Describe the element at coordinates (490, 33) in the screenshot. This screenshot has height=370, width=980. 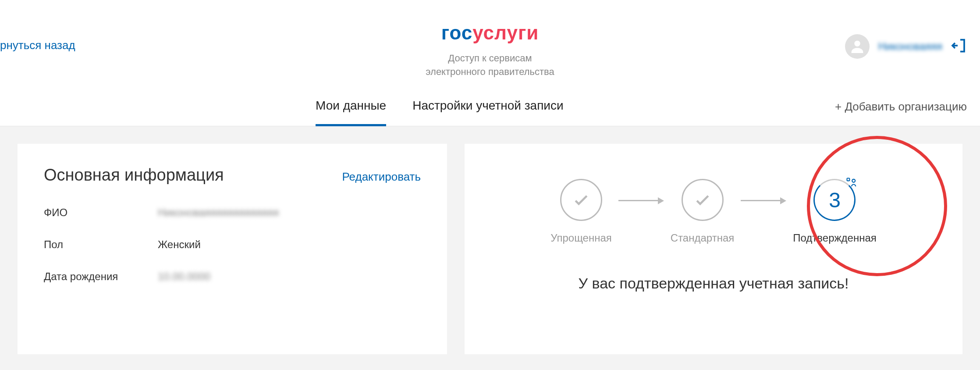
I see `site-logo: госуслуги` at that location.